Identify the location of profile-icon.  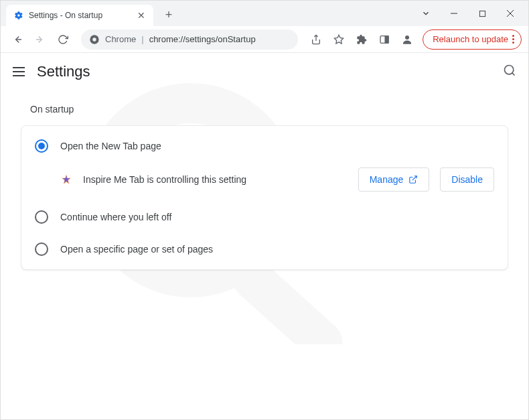
(407, 40).